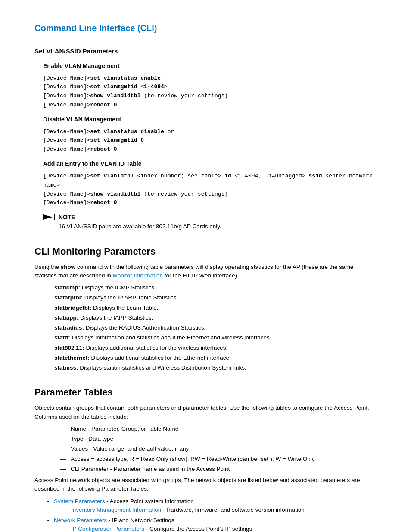  I want to click on note-content: NOTE 16 VLAN/SSID pairs are available fo…, so click(140, 222).